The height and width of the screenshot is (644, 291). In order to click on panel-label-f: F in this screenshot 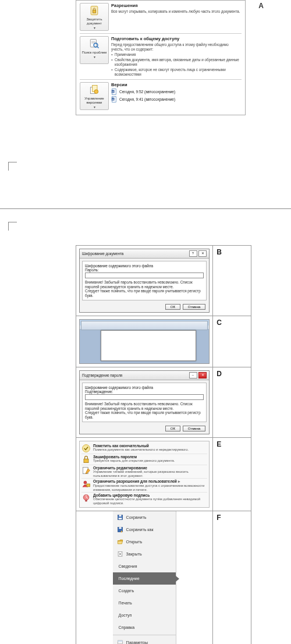, I will do `click(232, 578)`.